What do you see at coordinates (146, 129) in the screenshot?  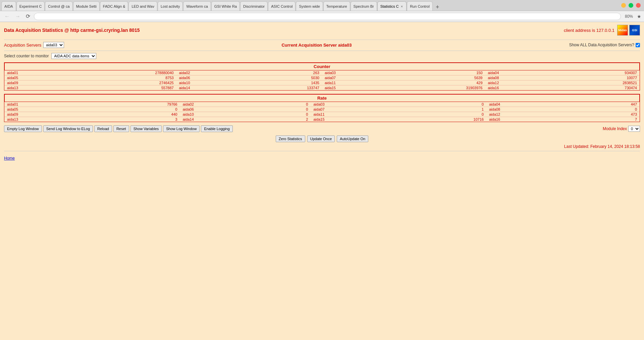 I see `show-variables-button: Show Variables` at bounding box center [146, 129].